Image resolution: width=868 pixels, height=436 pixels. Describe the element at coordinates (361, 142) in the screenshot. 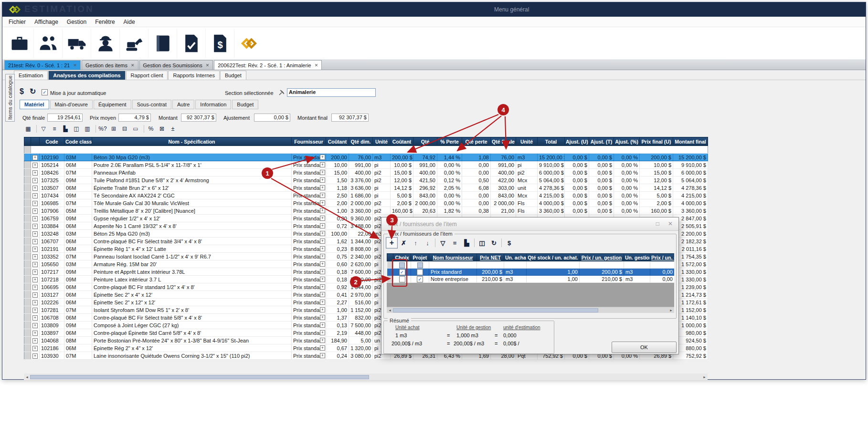

I see `column-header: Qté dim.` at that location.